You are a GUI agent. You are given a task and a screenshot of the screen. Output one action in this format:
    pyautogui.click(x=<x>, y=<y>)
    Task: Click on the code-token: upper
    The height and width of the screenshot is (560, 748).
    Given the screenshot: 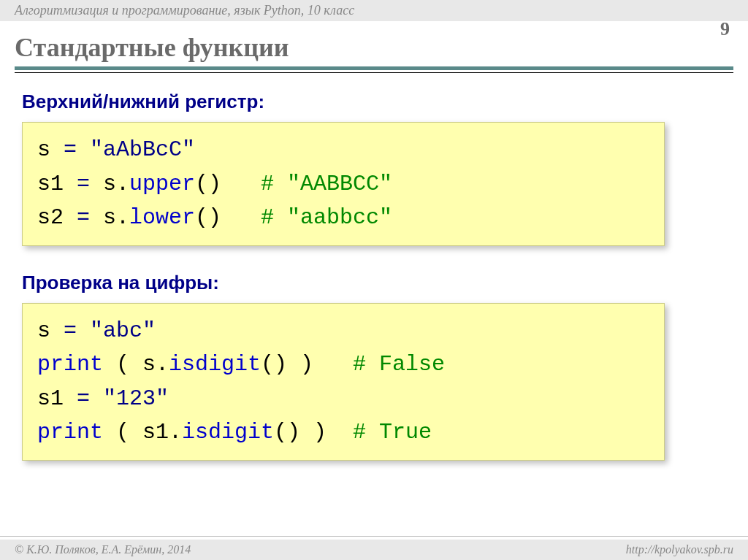 What is the action you would take?
    pyautogui.click(x=162, y=184)
    